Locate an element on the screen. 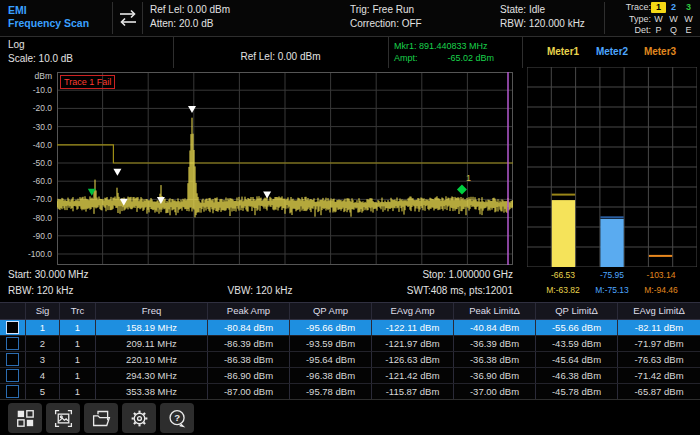 The image size is (700, 435). table-cell: -126.63 dBm is located at coordinates (413, 360).